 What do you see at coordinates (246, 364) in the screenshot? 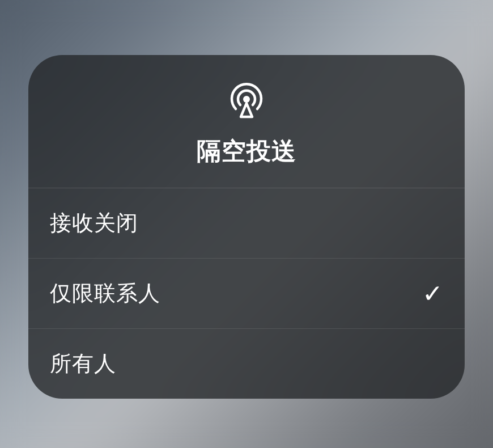
I see `option-everyone: 所有人` at bounding box center [246, 364].